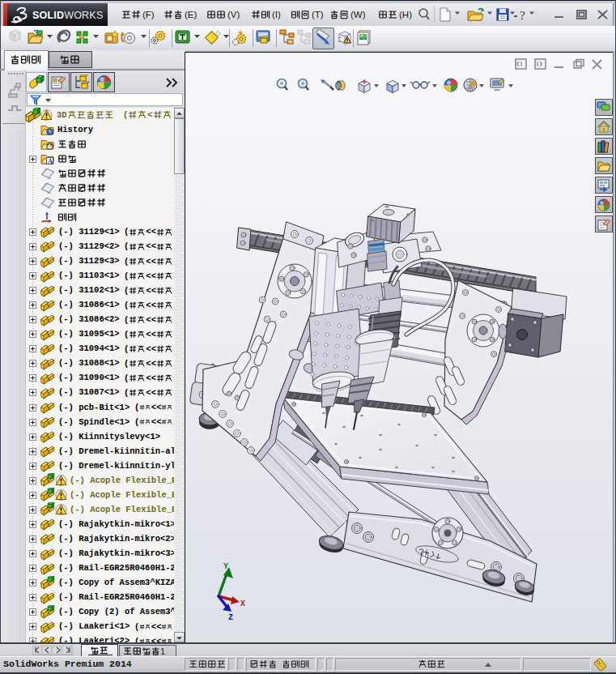 This screenshot has width=616, height=674. Describe the element at coordinates (243, 604) in the screenshot. I see `svg-text: X` at that location.